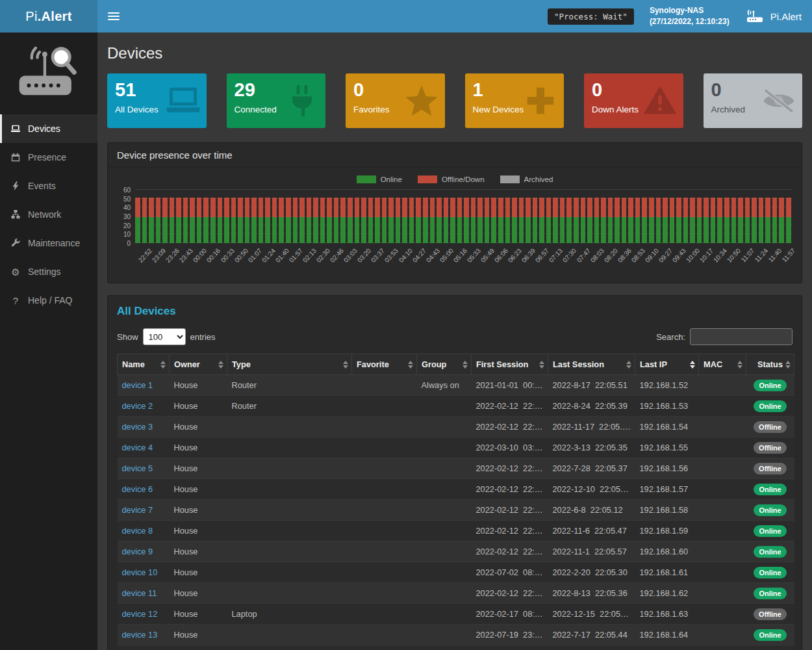 The height and width of the screenshot is (650, 812). Describe the element at coordinates (510, 573) in the screenshot. I see `first-session-cell: 2022-07-02 08:15` at that location.